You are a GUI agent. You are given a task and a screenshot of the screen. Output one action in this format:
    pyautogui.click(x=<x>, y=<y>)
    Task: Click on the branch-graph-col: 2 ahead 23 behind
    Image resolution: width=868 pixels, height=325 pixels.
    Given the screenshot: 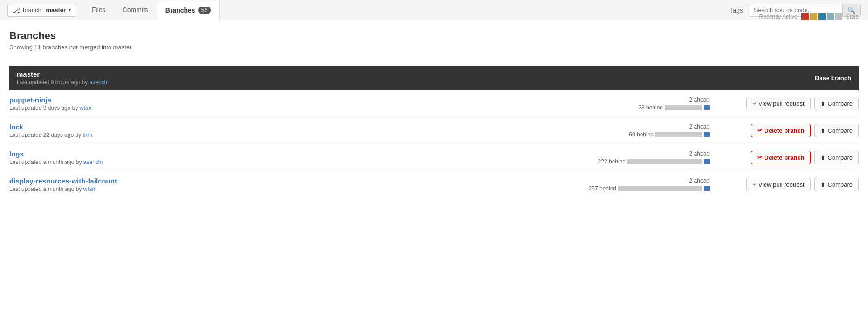 What is the action you would take?
    pyautogui.click(x=448, y=104)
    